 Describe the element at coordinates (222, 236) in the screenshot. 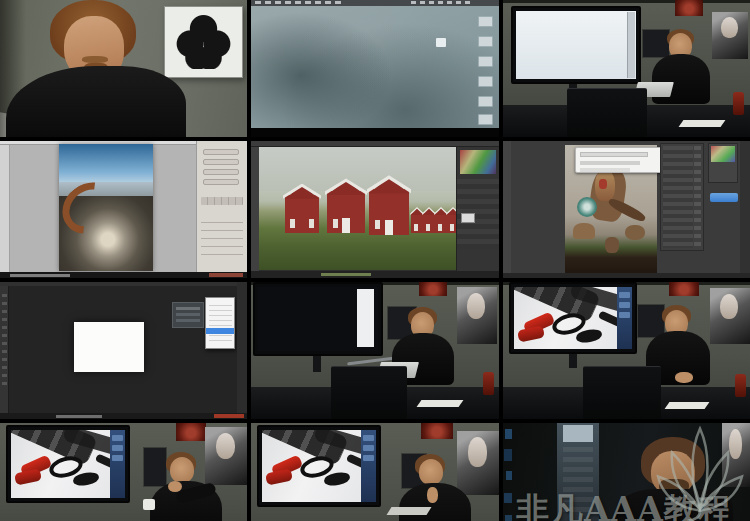

I see `panel-rows` at that location.